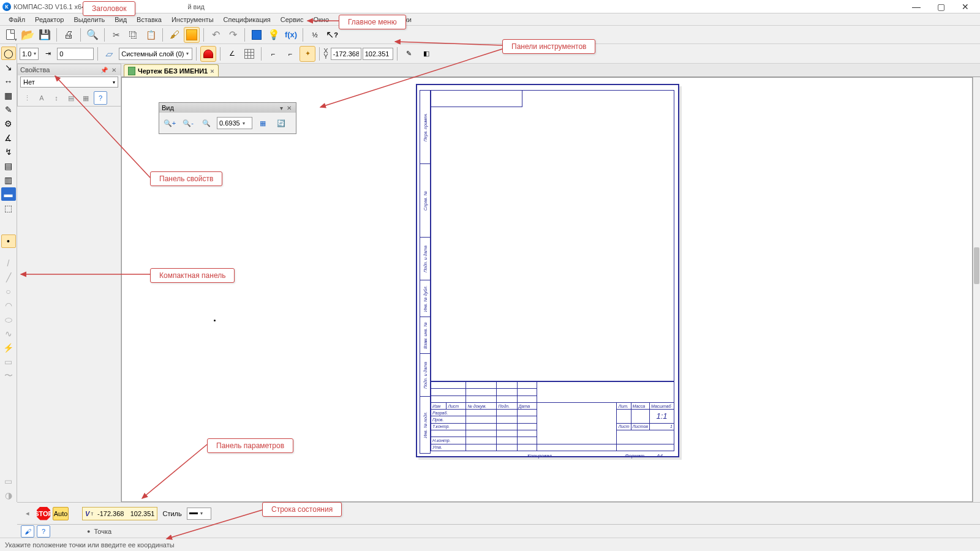 The image size is (980, 551). Describe the element at coordinates (9, 320) in the screenshot. I see `cp-ellipse: ⬭` at that location.